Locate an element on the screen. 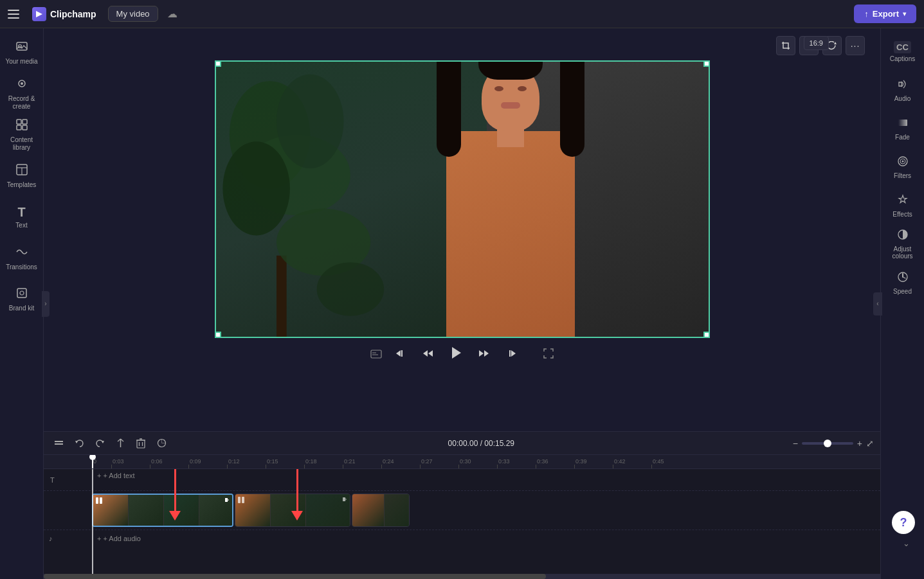 The width and height of the screenshot is (924, 579). help-button: ? is located at coordinates (903, 522).